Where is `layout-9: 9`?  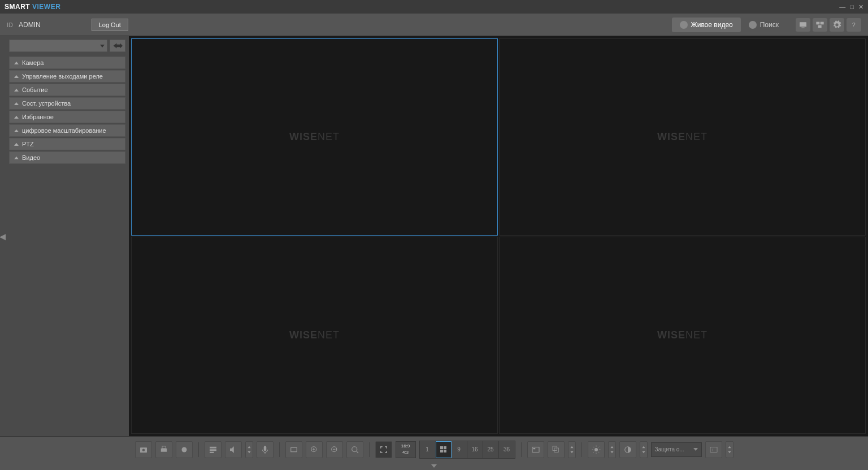 layout-9: 9 is located at coordinates (459, 450).